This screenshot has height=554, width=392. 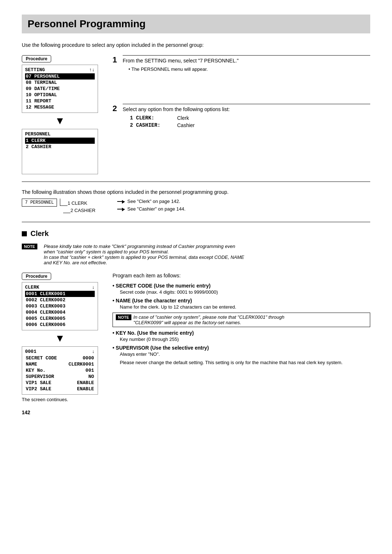 What do you see at coordinates (41, 358) in the screenshot?
I see `s4r0-label: SECRET CODE` at bounding box center [41, 358].